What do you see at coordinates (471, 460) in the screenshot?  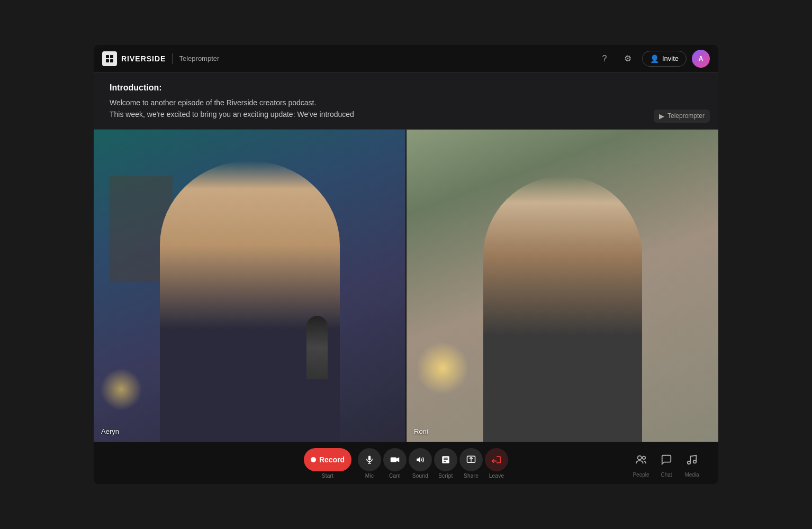 I see `share-icon` at bounding box center [471, 460].